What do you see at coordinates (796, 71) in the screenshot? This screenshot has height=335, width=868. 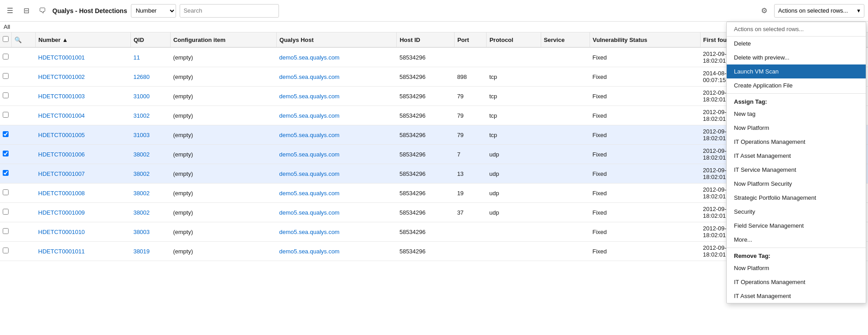 I see `menu-item: Launch VM Scan` at bounding box center [796, 71].